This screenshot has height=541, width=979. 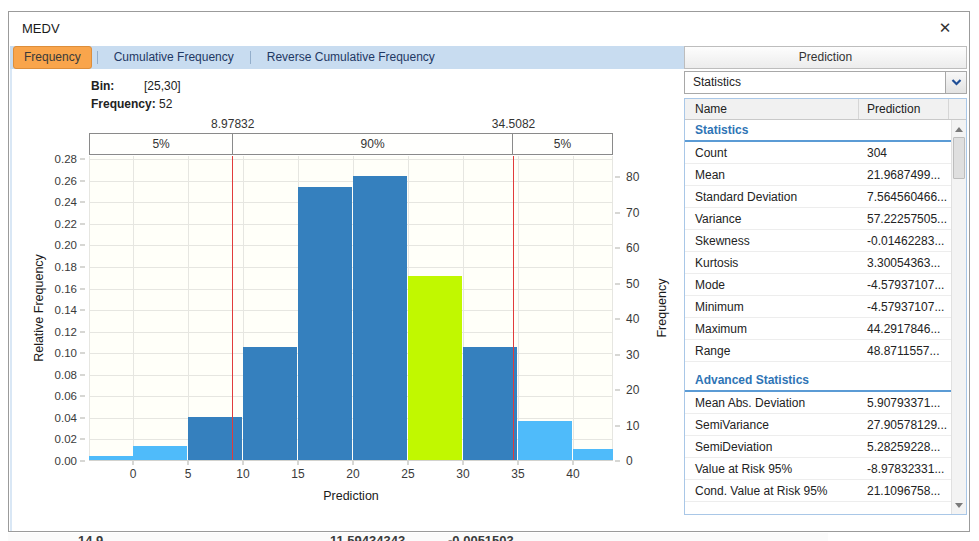 What do you see at coordinates (102, 86) in the screenshot?
I see `bin-tooltip-line: Bin: [25,30]` at bounding box center [102, 86].